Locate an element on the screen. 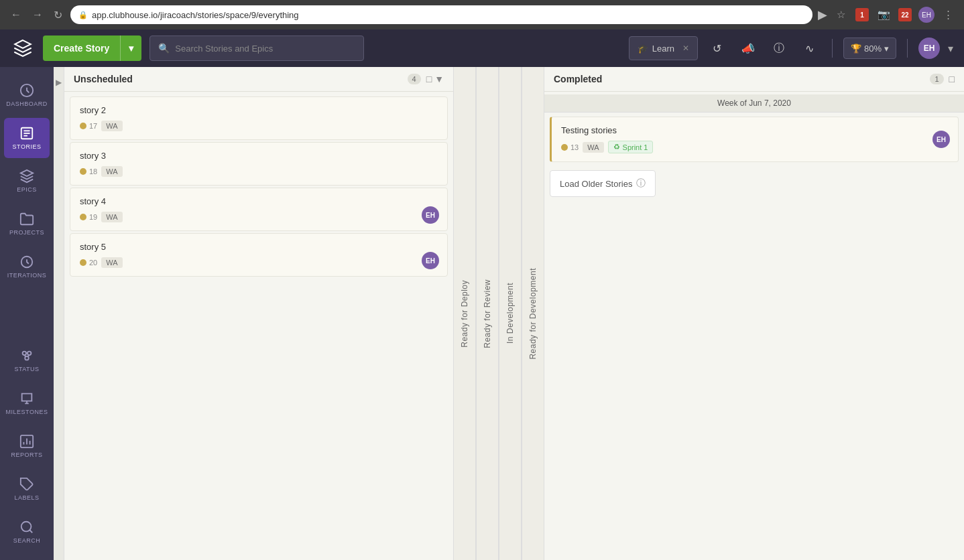 The width and height of the screenshot is (964, 560). story-number: 18 is located at coordinates (93, 171).